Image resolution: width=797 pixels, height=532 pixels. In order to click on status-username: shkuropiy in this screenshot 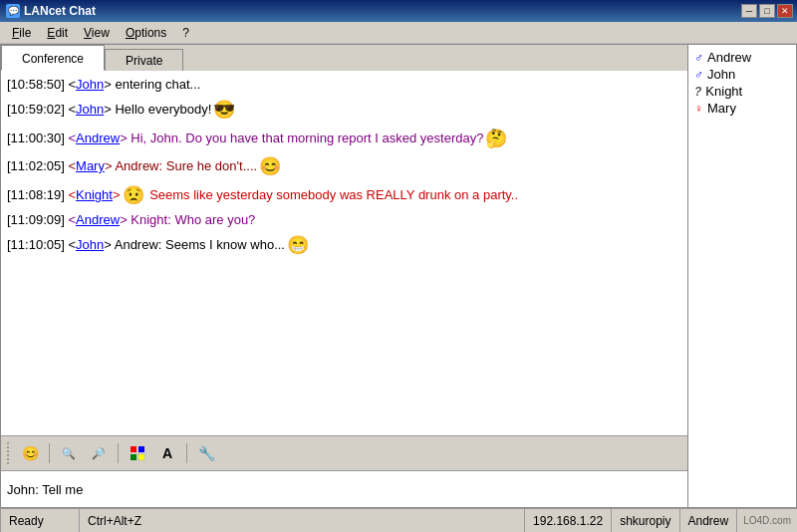, I will do `click(646, 520)`.